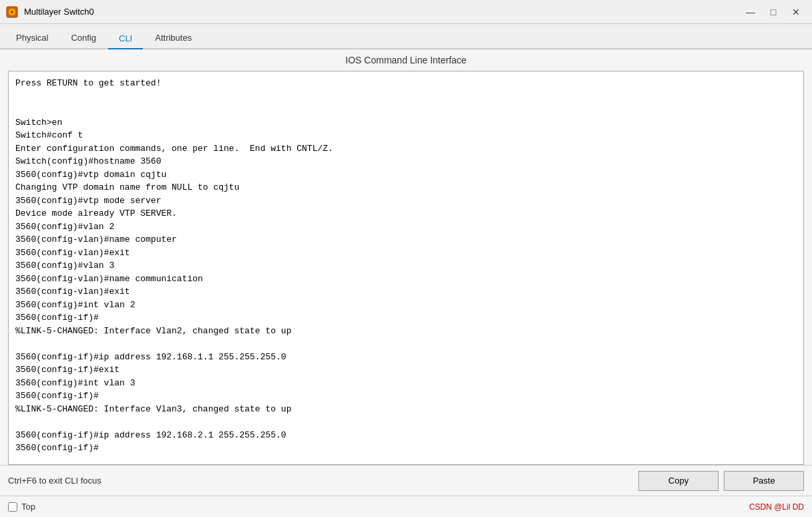 This screenshot has height=517, width=812. What do you see at coordinates (174, 37) in the screenshot?
I see `tab-attributes: Attributes` at bounding box center [174, 37].